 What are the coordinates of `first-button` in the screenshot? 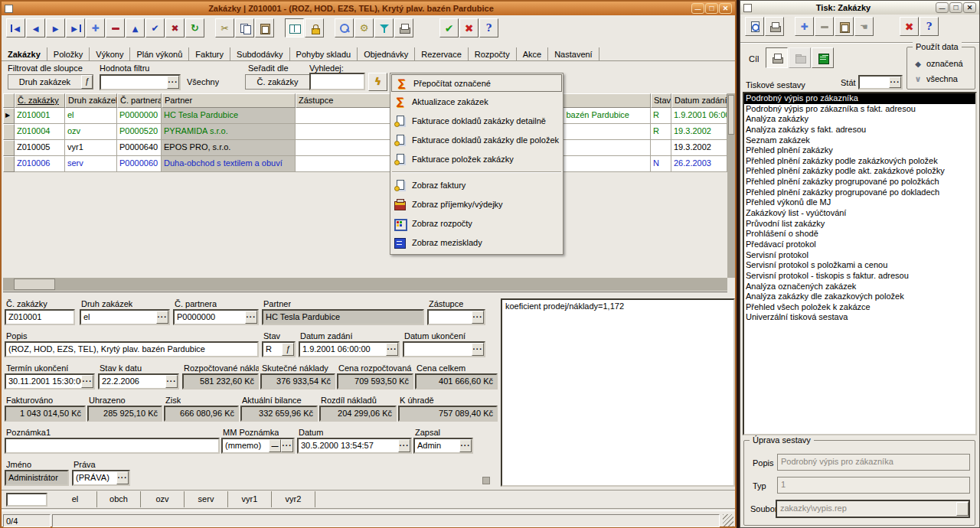 It's located at (15, 28).